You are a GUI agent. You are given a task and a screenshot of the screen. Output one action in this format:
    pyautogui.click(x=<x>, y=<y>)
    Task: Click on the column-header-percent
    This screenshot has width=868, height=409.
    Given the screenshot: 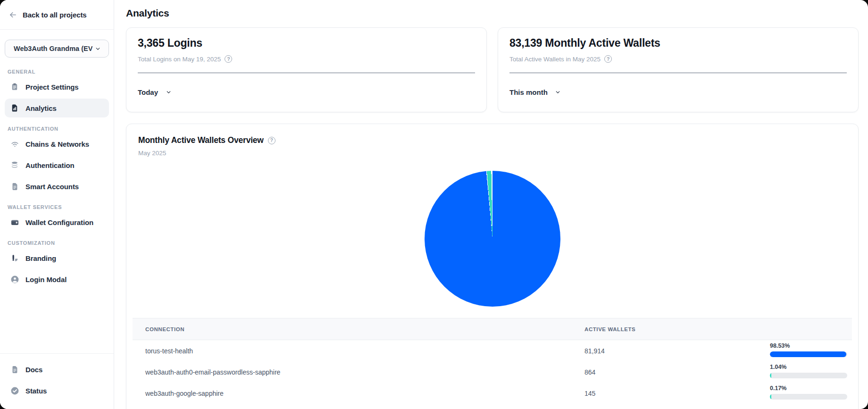 What is the action you would take?
    pyautogui.click(x=803, y=320)
    